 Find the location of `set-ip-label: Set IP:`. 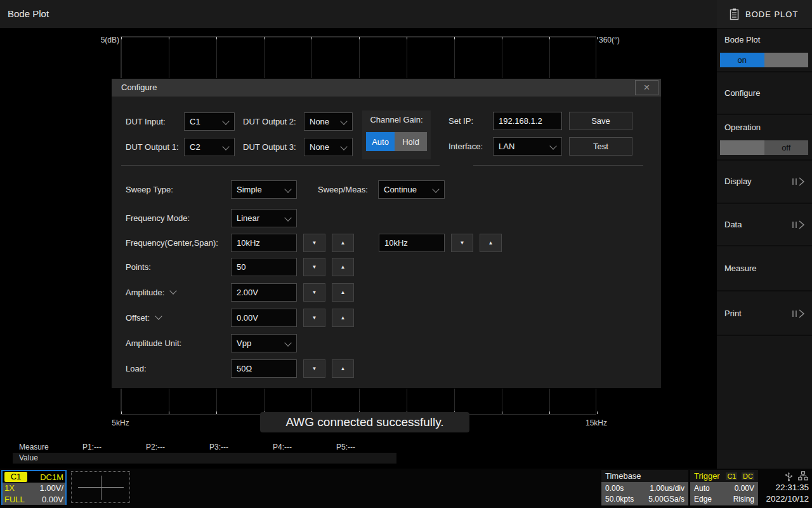

set-ip-label: Set IP: is located at coordinates (461, 121).